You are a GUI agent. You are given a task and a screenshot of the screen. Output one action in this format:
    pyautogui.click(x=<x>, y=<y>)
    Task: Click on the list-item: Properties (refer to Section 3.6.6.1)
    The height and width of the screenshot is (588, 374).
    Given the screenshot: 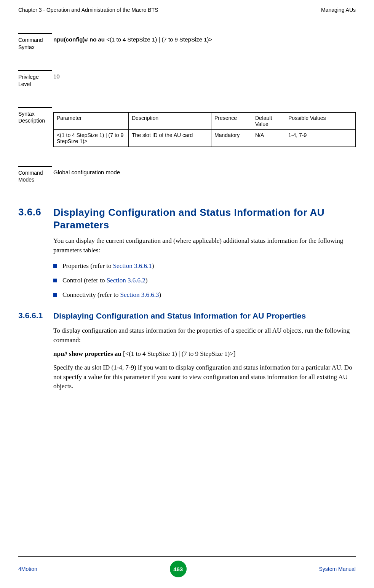 What is the action you would take?
    pyautogui.click(x=205, y=266)
    